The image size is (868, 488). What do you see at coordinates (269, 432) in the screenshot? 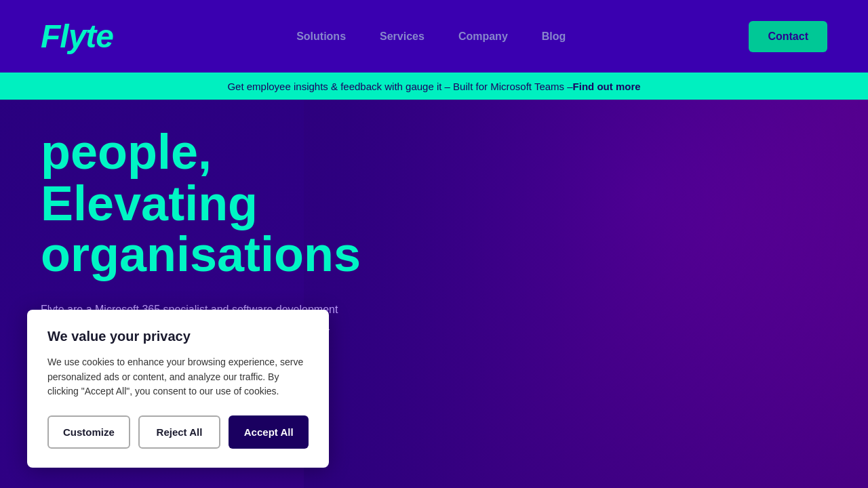
I see `accept-all-button: Accept All` at bounding box center [269, 432].